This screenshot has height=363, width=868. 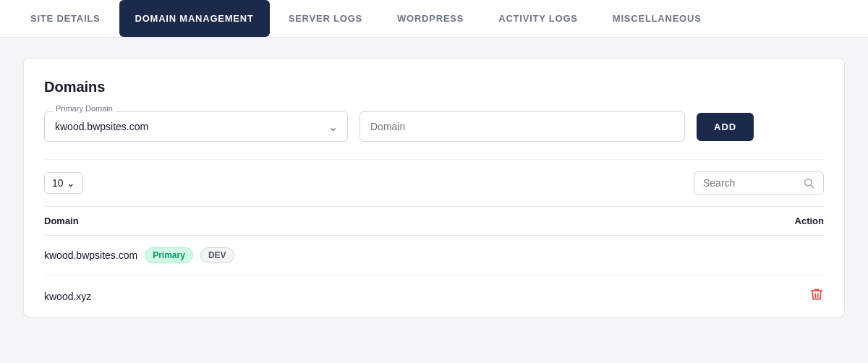 I want to click on table-row: kwood.bwpsites.com Primary DEV, so click(x=434, y=256).